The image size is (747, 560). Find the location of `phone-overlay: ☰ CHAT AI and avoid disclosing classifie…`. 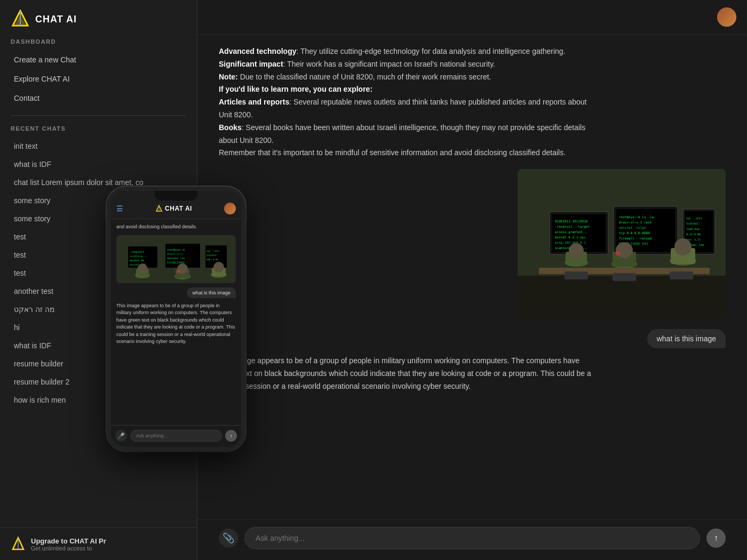

phone-overlay: ☰ CHAT AI and avoid disclosing classifie… is located at coordinates (176, 319).